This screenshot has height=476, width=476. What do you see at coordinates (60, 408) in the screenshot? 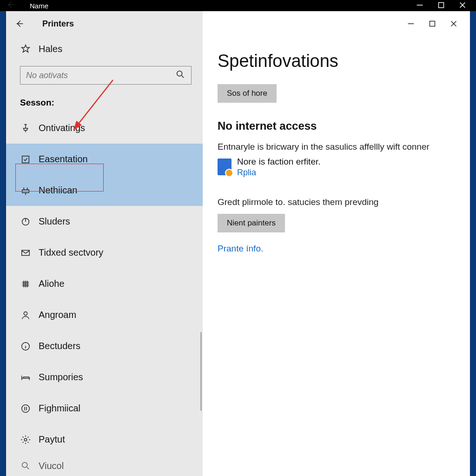
I see `nav-label: Fighmiical` at bounding box center [60, 408].